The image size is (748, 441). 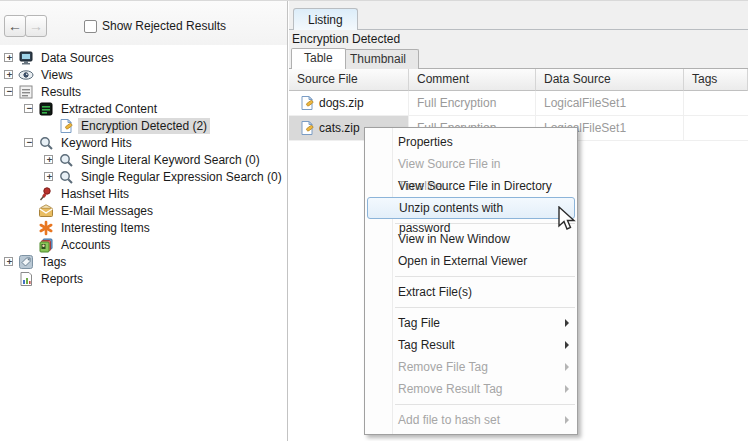 What do you see at coordinates (518, 80) in the screenshot?
I see `table-header-row: Source File Comment Data Source Tags` at bounding box center [518, 80].